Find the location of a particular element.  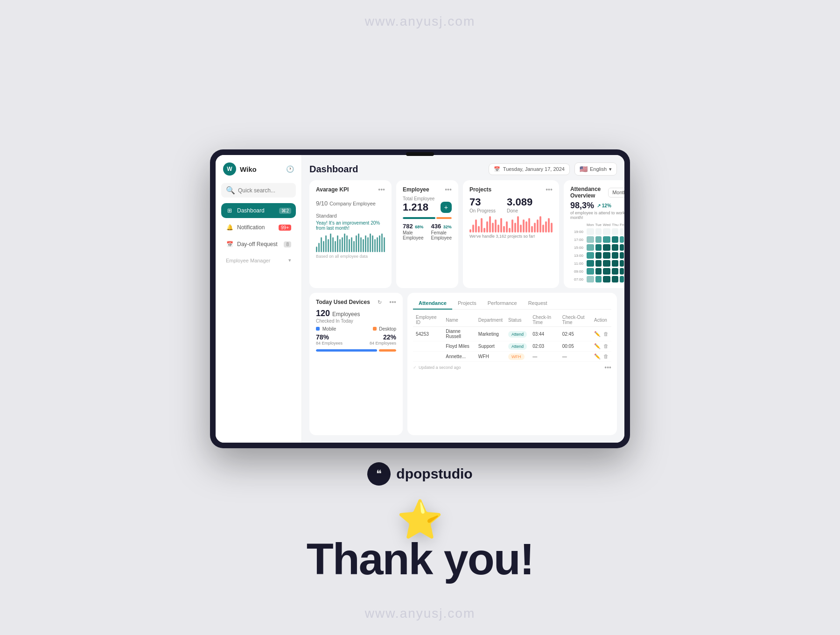

action-icons: ✏️🗑 is located at coordinates (601, 334).